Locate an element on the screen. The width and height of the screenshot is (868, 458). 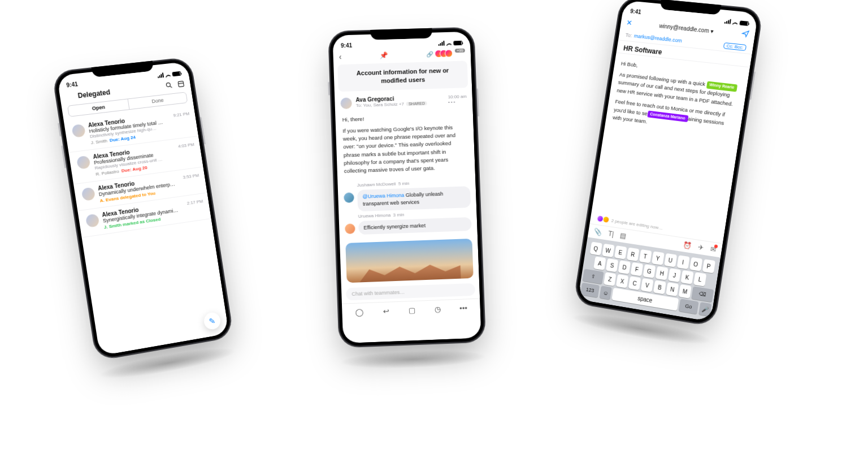
key: C is located at coordinates (635, 283).